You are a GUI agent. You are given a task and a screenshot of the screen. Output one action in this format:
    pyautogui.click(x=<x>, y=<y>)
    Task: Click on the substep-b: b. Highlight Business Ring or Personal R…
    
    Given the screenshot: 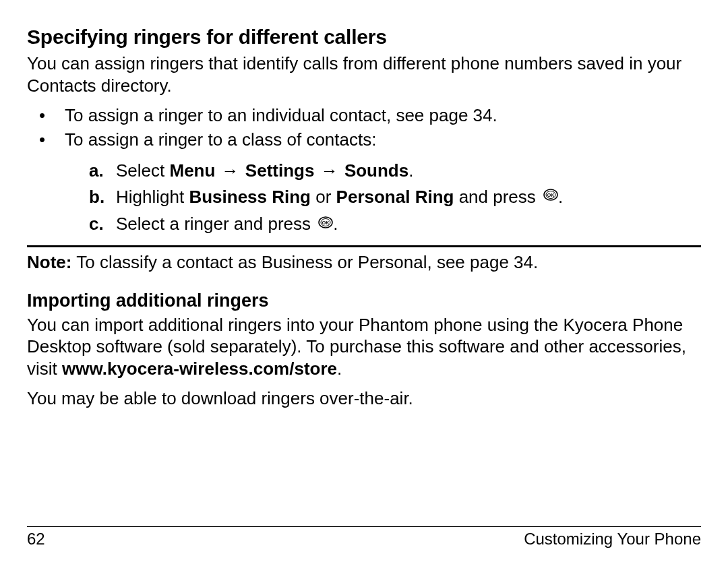 What is the action you would take?
    pyautogui.click(x=364, y=198)
    